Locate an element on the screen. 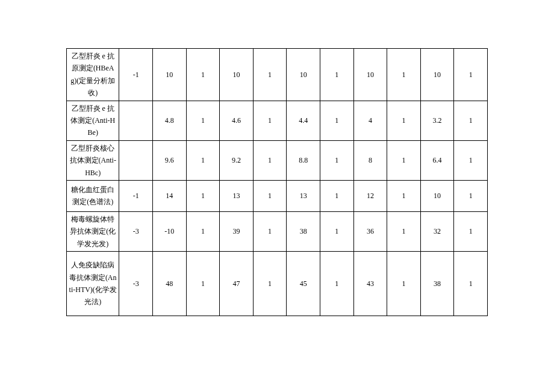 This screenshot has height=392, width=554. table-row: 人免疫缺陷病毒抗体测定(Anti-HTV)(化学发光法) -3 48 1 47 … is located at coordinates (277, 284).